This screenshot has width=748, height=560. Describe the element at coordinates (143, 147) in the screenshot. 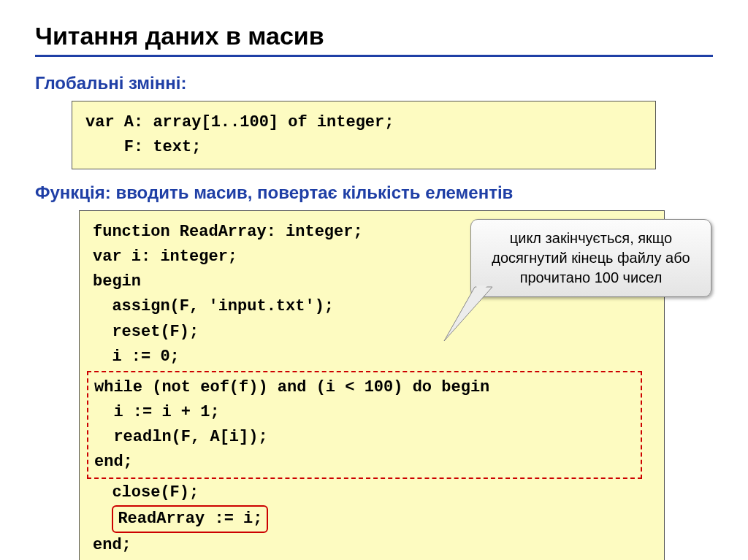

I see `code-line: F: text;` at that location.